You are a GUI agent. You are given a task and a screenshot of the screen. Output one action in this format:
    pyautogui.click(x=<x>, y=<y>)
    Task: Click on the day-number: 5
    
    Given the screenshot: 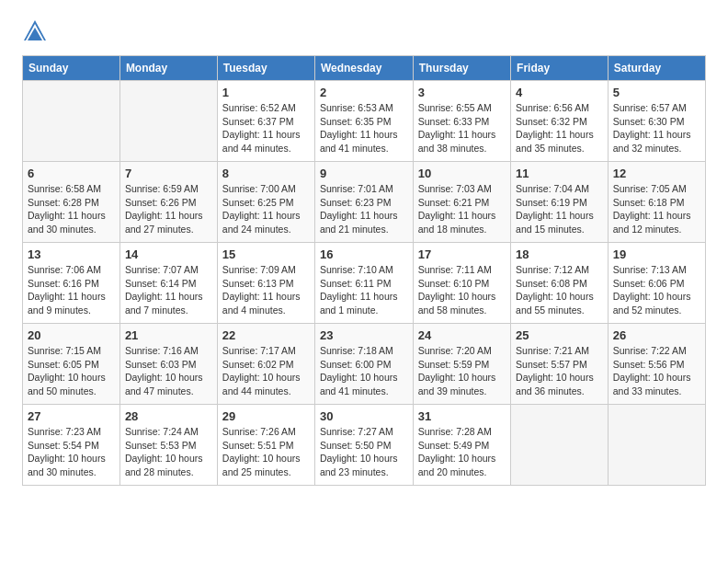 What is the action you would take?
    pyautogui.click(x=656, y=92)
    